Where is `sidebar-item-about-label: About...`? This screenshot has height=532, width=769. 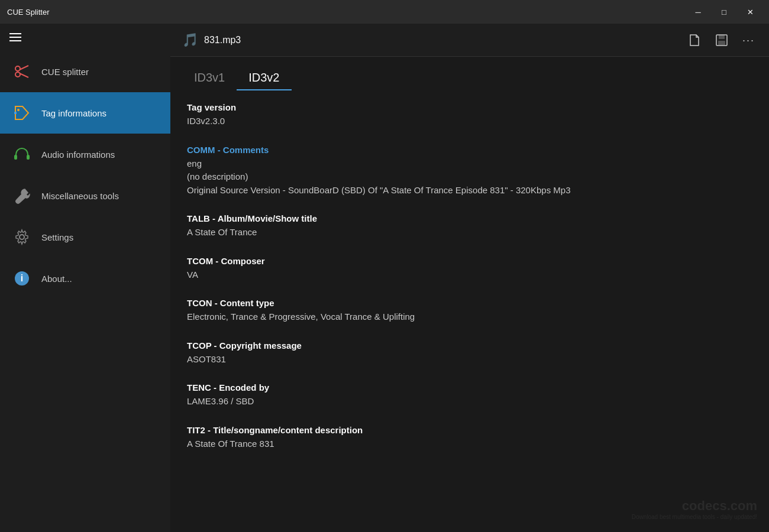 sidebar-item-about-label: About... is located at coordinates (57, 279).